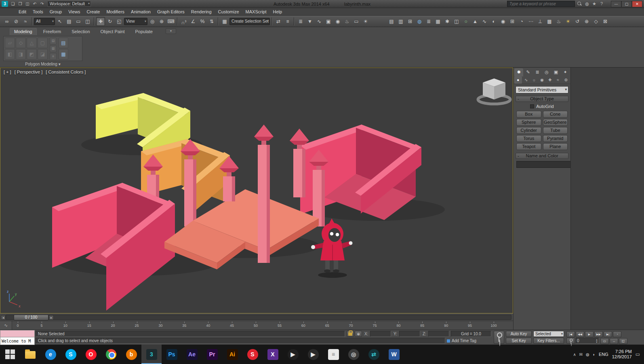 The width and height of the screenshot is (644, 364). Describe the element at coordinates (519, 341) in the screenshot. I see `set-key-button: Set Key` at that location.